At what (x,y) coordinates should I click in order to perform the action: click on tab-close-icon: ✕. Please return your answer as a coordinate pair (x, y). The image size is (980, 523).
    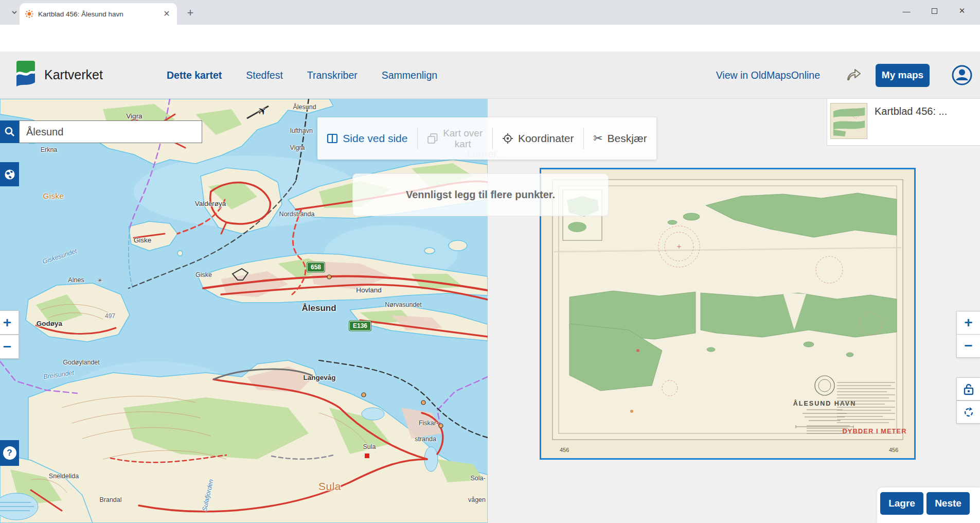
    Looking at the image, I should click on (167, 14).